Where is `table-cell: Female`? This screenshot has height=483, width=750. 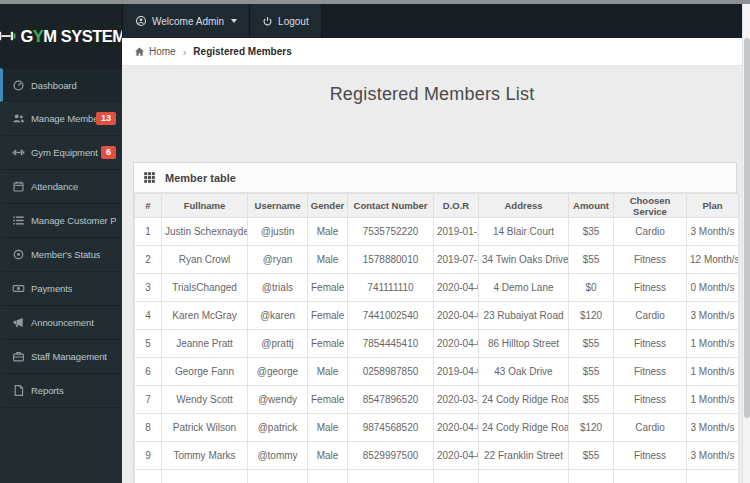
table-cell: Female is located at coordinates (328, 288).